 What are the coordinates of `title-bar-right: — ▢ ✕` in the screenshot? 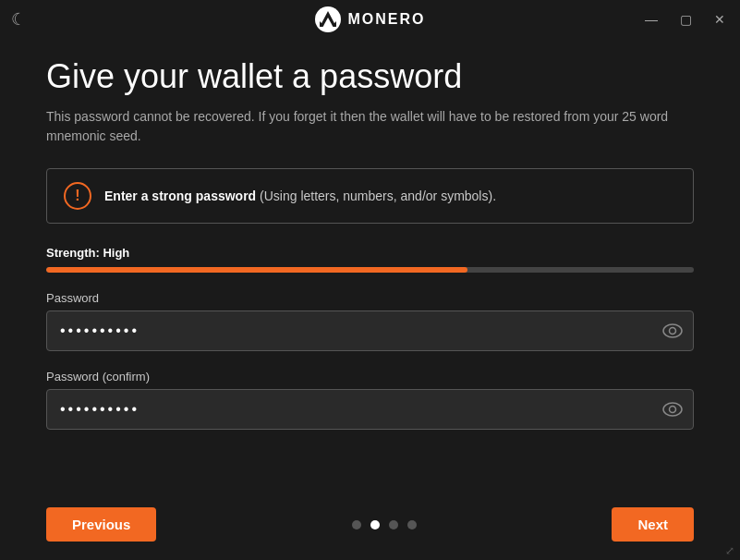 It's located at (685, 19).